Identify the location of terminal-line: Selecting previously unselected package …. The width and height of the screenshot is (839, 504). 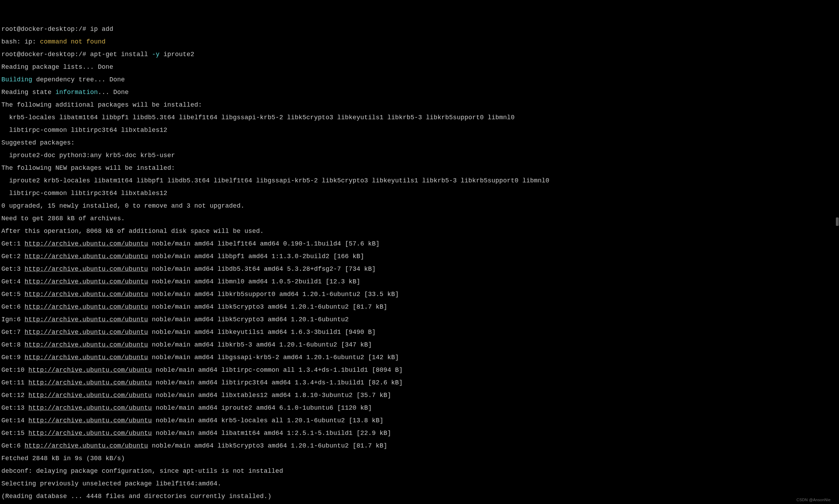
(420, 484).